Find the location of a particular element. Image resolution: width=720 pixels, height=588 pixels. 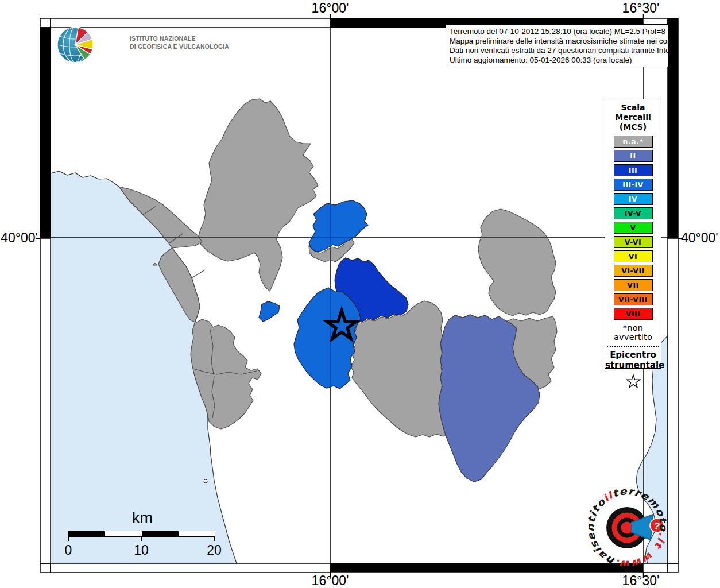

scale-bar-numbers: 0 10 20 is located at coordinates (142, 550).